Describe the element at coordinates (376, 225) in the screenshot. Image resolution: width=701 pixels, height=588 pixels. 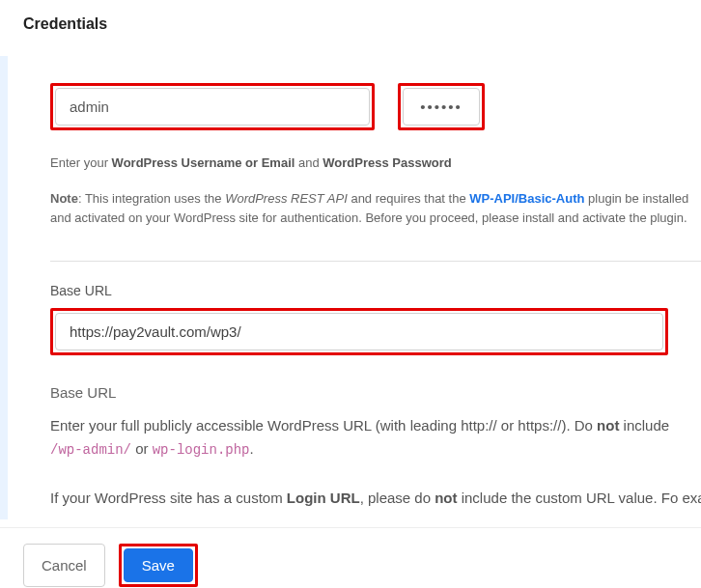
I see `api-note: Note: This integration uses the WordPres…` at that location.